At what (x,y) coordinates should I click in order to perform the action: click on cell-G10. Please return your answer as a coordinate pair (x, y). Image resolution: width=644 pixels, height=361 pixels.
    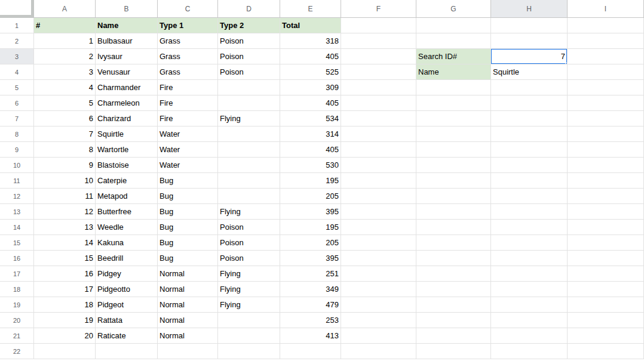
    Looking at the image, I should click on (454, 165).